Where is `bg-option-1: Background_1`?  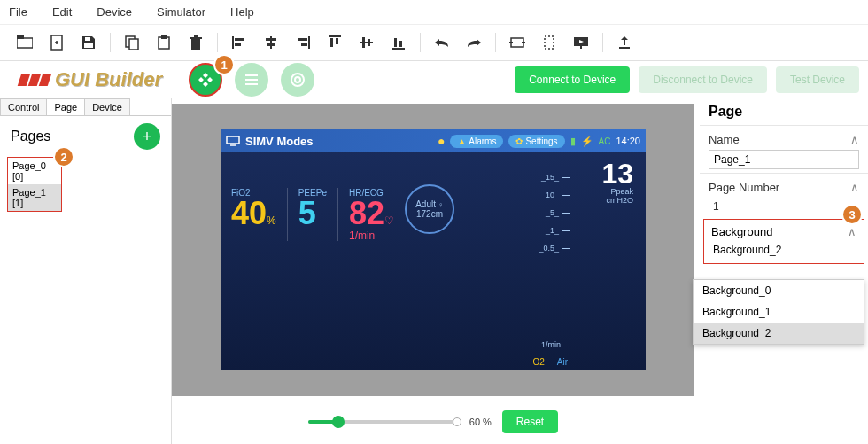 bg-option-1: Background_1 is located at coordinates (779, 312).